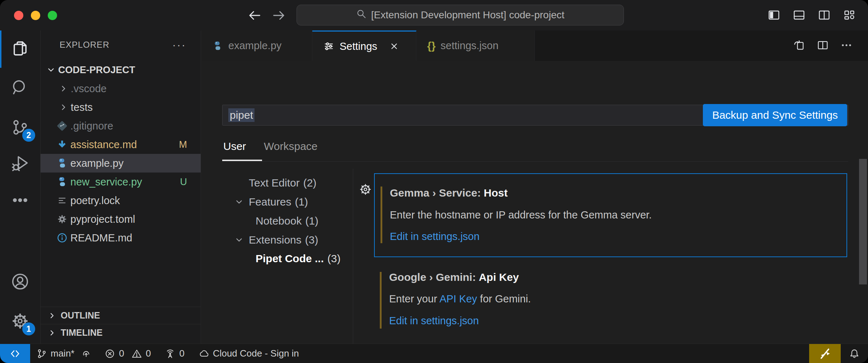 Image resolution: width=868 pixels, height=363 pixels. What do you see at coordinates (277, 256) in the screenshot?
I see `settings-toc: Text Editor (2) Features (1) Notebook (1…` at bounding box center [277, 256].